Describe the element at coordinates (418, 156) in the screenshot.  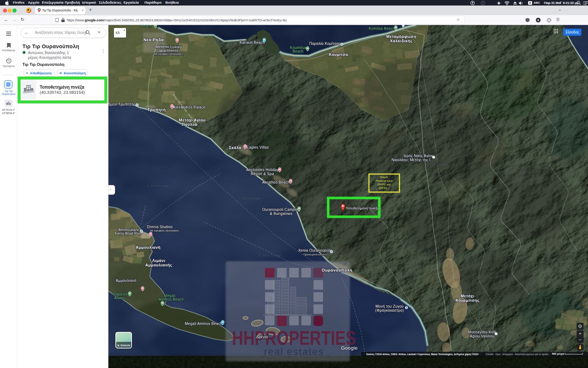
I see `svg-text: Ιερός Ναός Αγίου` at that location.